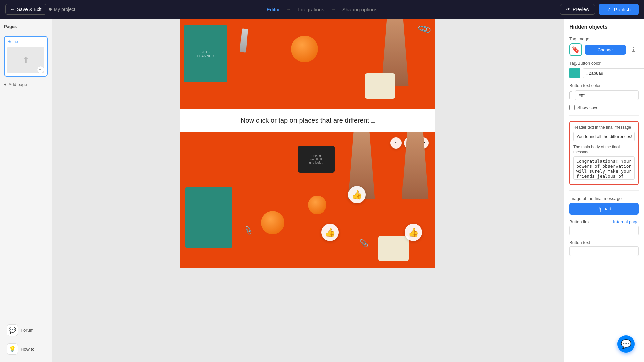  What do you see at coordinates (572, 107) in the screenshot?
I see `show-cover-checkbox` at bounding box center [572, 107].